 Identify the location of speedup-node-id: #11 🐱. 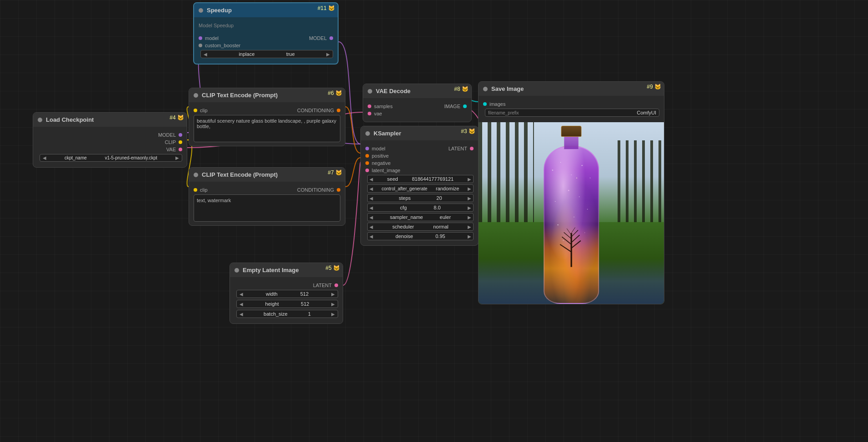
(326, 8).